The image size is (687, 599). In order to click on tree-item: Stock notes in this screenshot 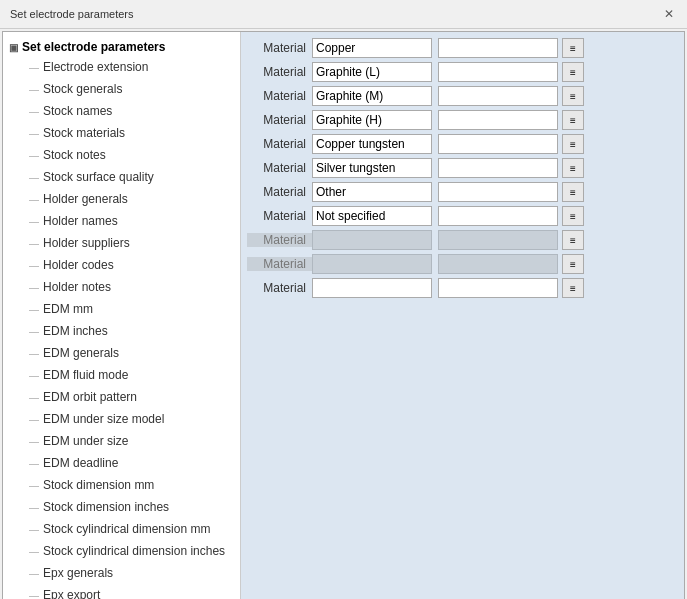, I will do `click(132, 155)`.